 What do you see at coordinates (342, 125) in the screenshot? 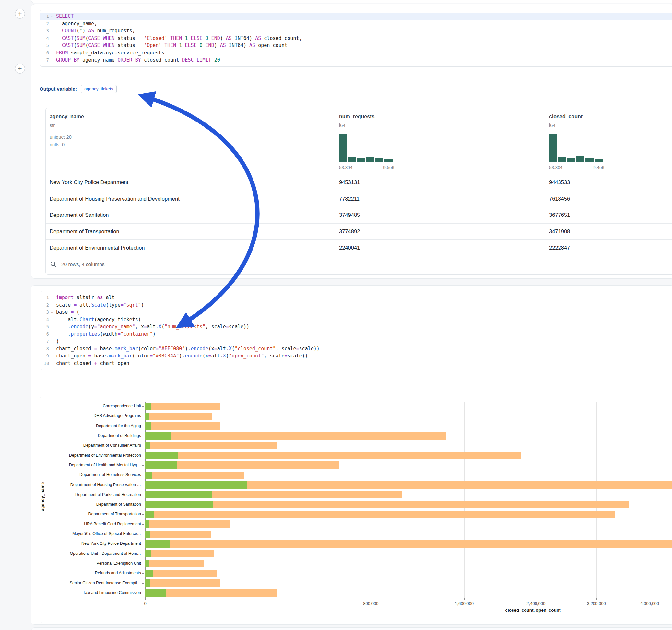
I see `column-type: i64` at bounding box center [342, 125].